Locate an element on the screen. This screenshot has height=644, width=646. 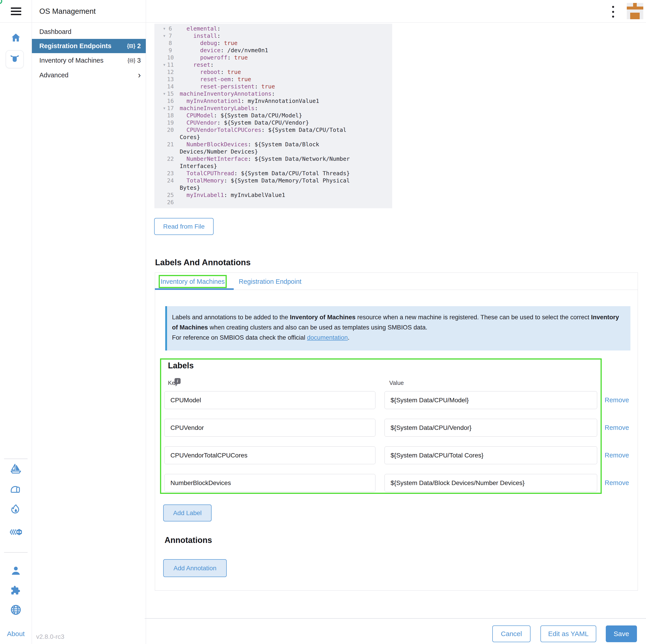
section-title: Labels And Annotations is located at coordinates (203, 263).